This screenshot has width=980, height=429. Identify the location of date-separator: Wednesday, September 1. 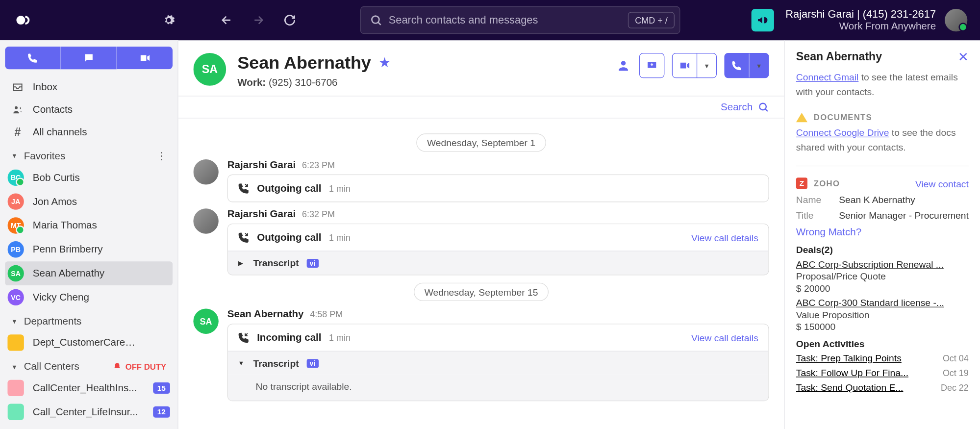
(481, 142).